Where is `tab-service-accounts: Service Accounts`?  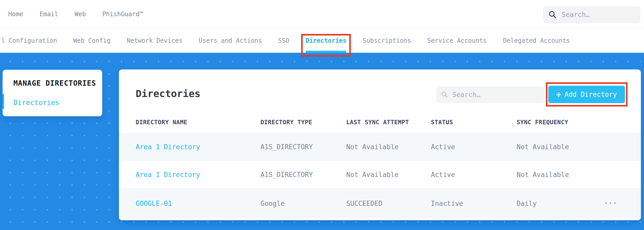
tab-service-accounts: Service Accounts is located at coordinates (457, 41).